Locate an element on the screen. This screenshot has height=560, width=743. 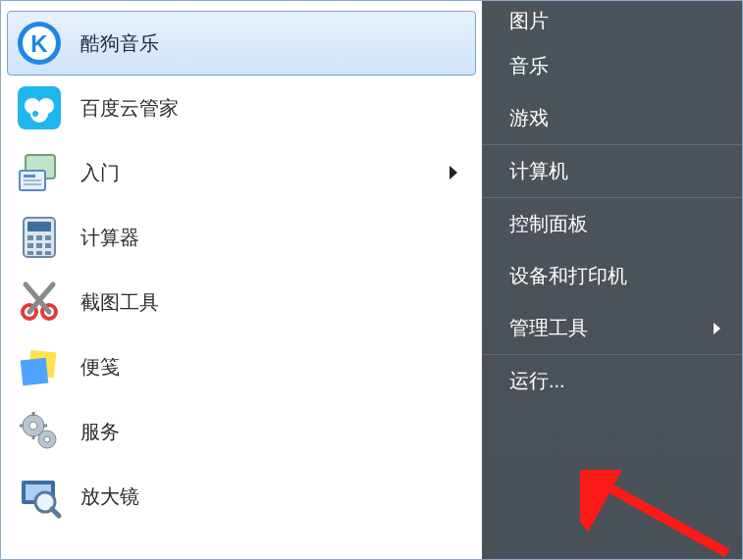
program-item-label: 便笺 is located at coordinates (100, 367).